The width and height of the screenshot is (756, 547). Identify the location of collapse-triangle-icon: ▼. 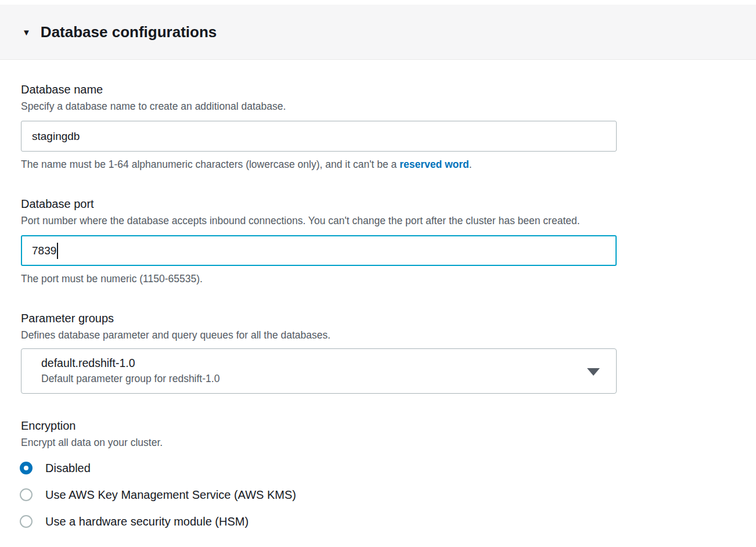
(27, 33).